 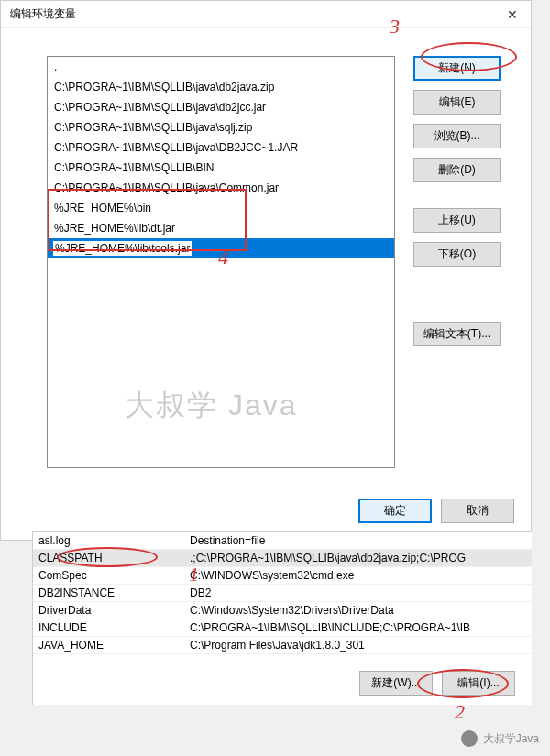 I want to click on list-item-selected: %JRE_HOME%\lib\tools.jar, so click(x=221, y=248).